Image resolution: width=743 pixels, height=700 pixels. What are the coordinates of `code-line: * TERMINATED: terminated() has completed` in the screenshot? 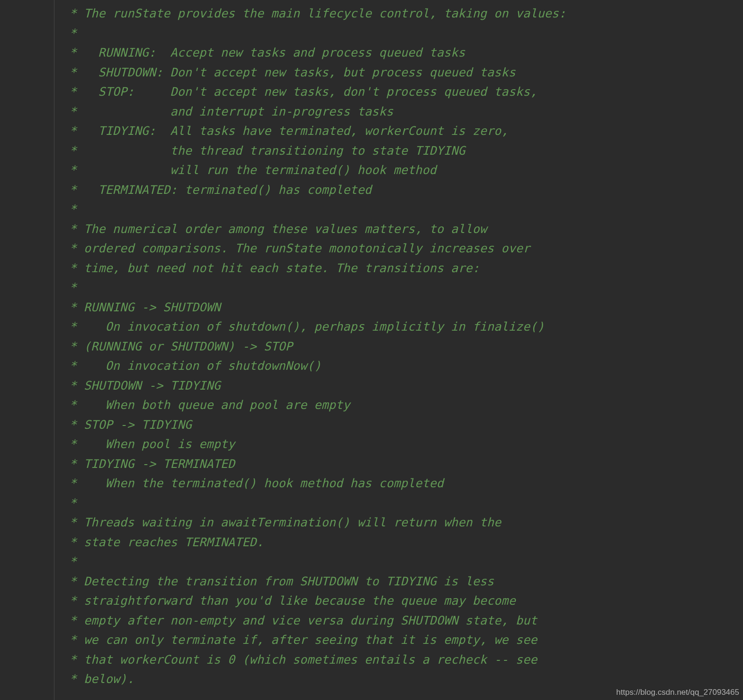 It's located at (403, 190).